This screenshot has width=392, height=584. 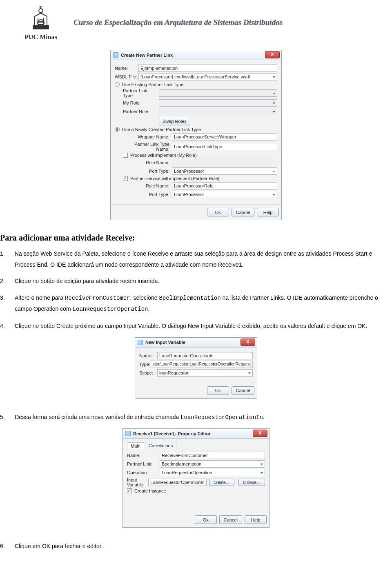 What do you see at coordinates (4, 281) in the screenshot?
I see `step-number: 2.` at bounding box center [4, 281].